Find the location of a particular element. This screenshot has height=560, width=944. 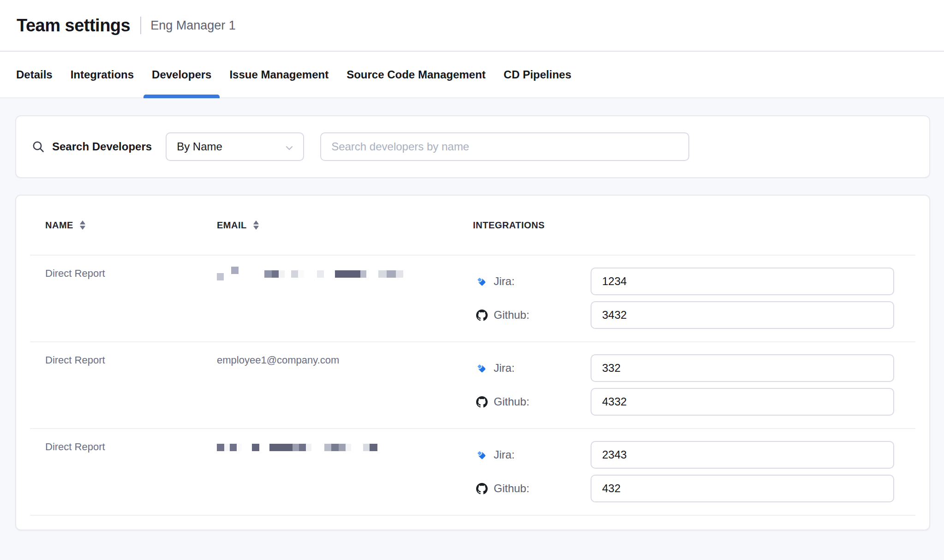

tab-bar: Details Integrations Developers Issue Ma… is located at coordinates (472, 75).